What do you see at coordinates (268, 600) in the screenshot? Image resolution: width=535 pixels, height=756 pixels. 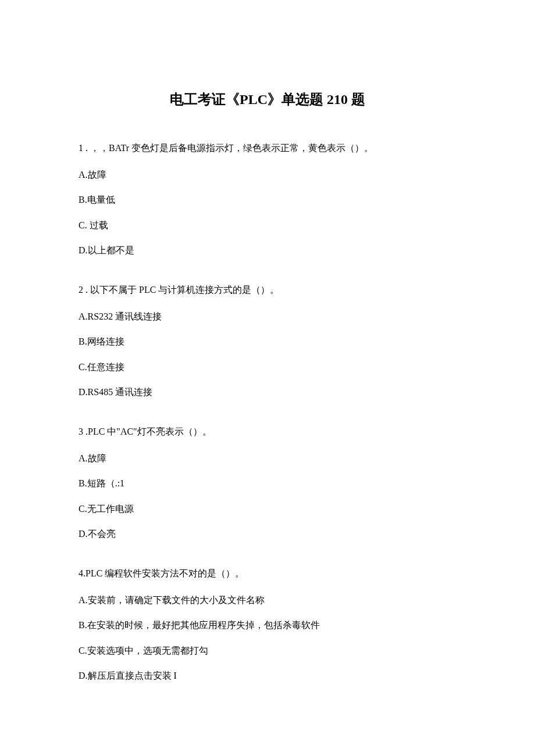 I see `question-option: A.安装前，请确定下载文件的大小及文件名称` at bounding box center [268, 600].